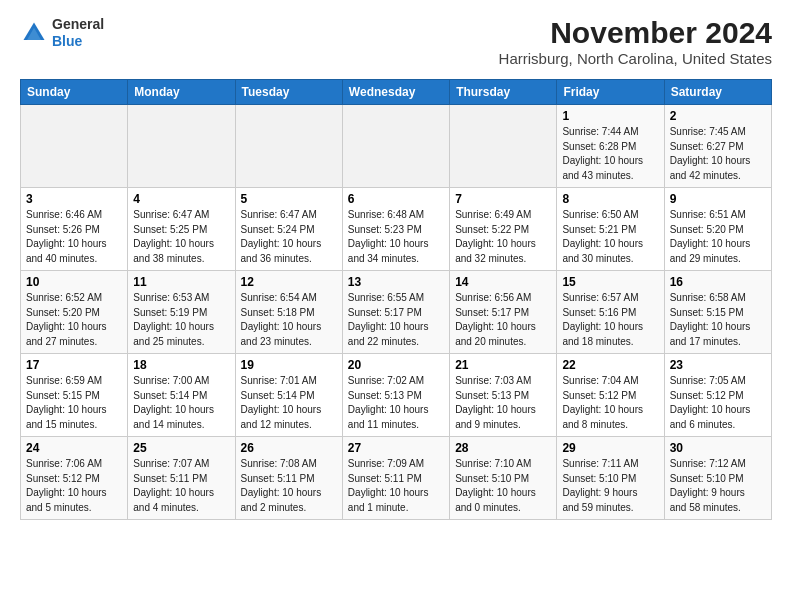 This screenshot has height=612, width=792. Describe the element at coordinates (504, 478) in the screenshot. I see `calendar-cell: 28Sunrise: 7:10 AMSunset: 5:10 PMDayligh…` at that location.